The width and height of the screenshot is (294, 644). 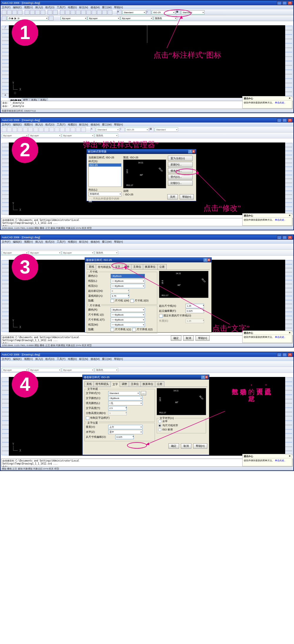 I want to click on tab-primary: 主单位, so click(x=135, y=384).